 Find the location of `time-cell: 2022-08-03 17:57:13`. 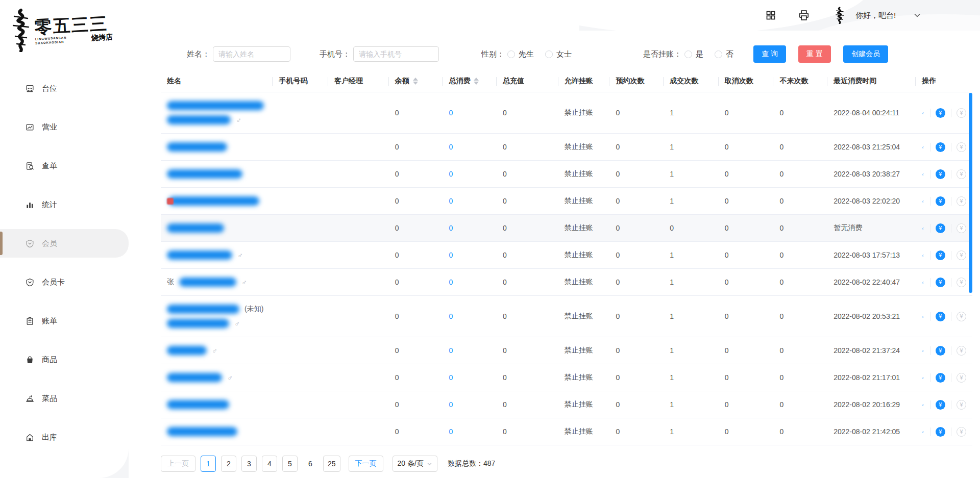

time-cell: 2022-08-03 17:57:13 is located at coordinates (872, 255).